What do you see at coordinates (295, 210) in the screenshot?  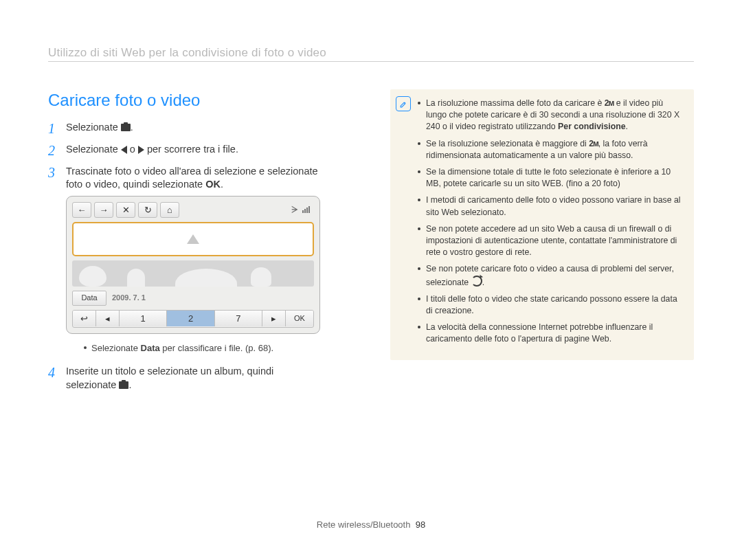 I see `antenna-icon: ᗒ` at bounding box center [295, 210].